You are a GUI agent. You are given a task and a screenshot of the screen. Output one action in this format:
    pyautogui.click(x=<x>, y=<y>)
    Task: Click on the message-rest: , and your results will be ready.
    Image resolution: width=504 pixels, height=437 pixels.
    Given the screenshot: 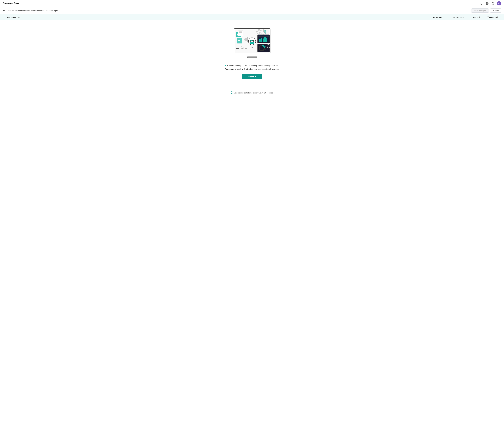 What is the action you would take?
    pyautogui.click(x=266, y=69)
    